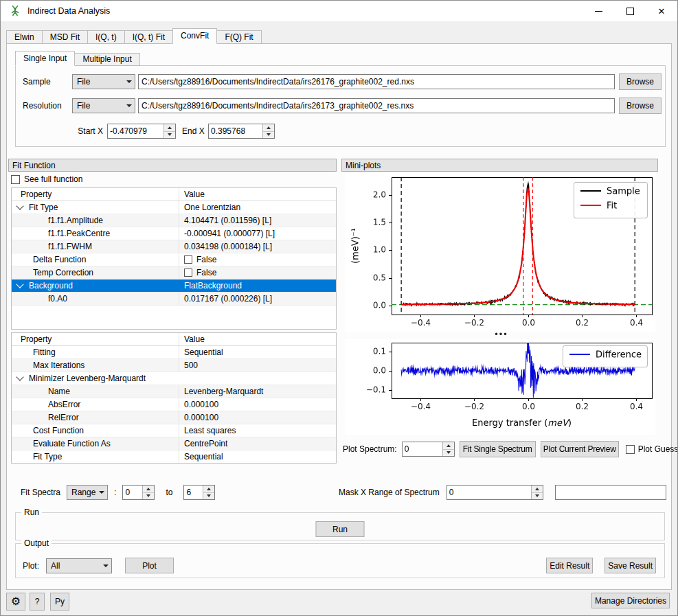 The width and height of the screenshot is (678, 616). I want to click on property-value: 0.017167 (0.000226) [L], so click(228, 299).